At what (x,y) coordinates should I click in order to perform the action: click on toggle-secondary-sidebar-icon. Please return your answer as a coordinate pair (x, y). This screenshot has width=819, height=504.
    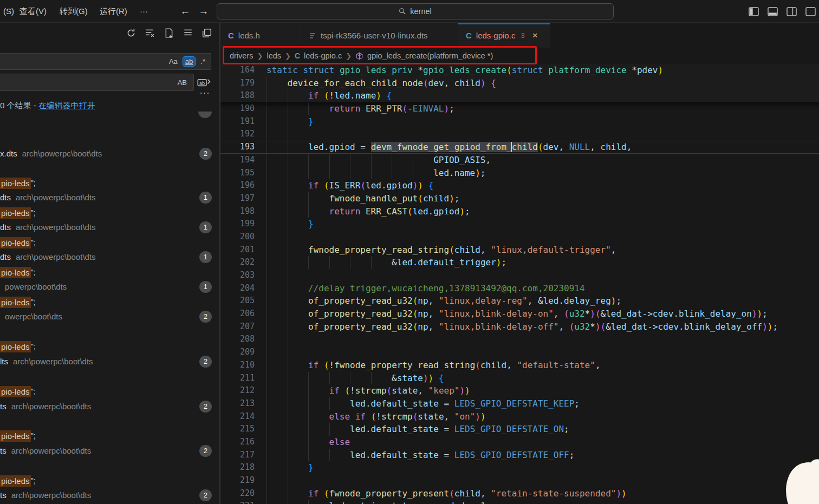
    Looking at the image, I should click on (792, 12).